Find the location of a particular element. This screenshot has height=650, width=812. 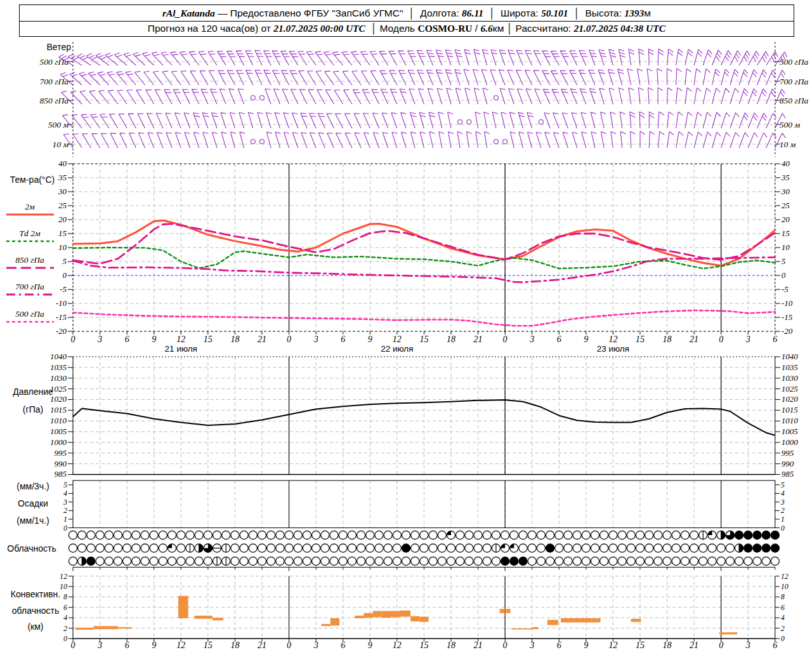

legend-label-2m: 2м is located at coordinates (30, 207).